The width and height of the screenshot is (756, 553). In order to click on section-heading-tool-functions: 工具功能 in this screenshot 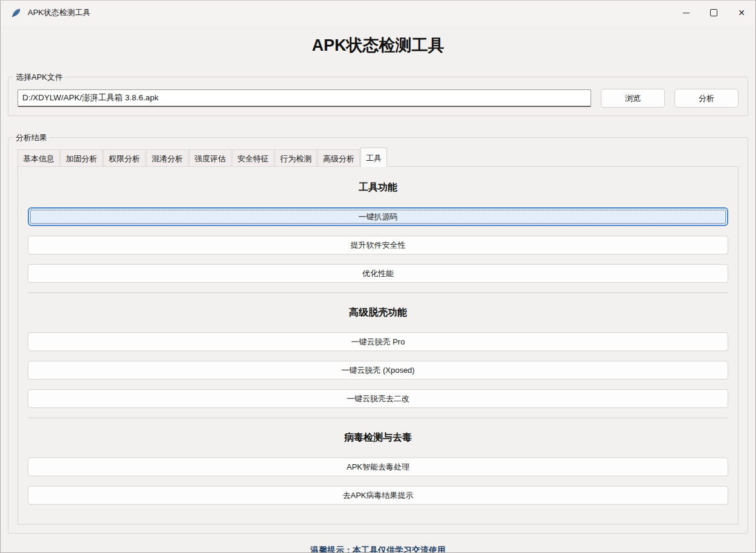, I will do `click(378, 187)`.